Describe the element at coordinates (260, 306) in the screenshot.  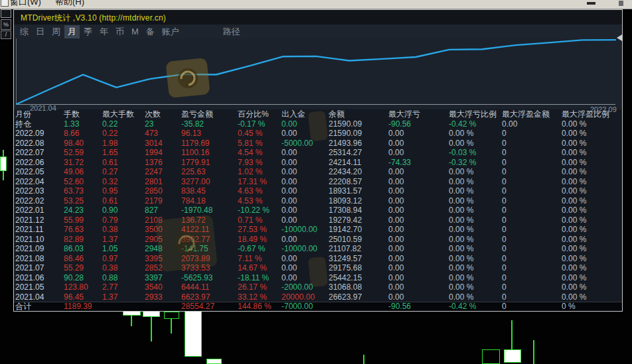
I see `table-cell: 144.86 %` at that location.